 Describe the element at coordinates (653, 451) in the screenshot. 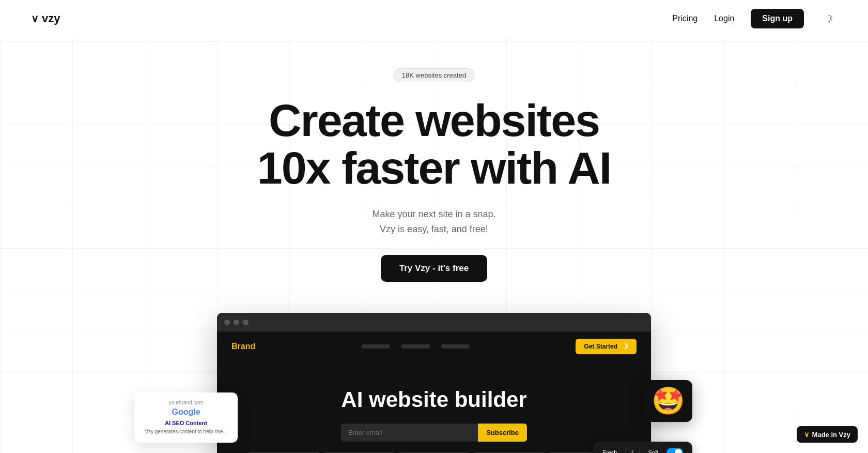

I see `tone-soft-label: Soft` at that location.